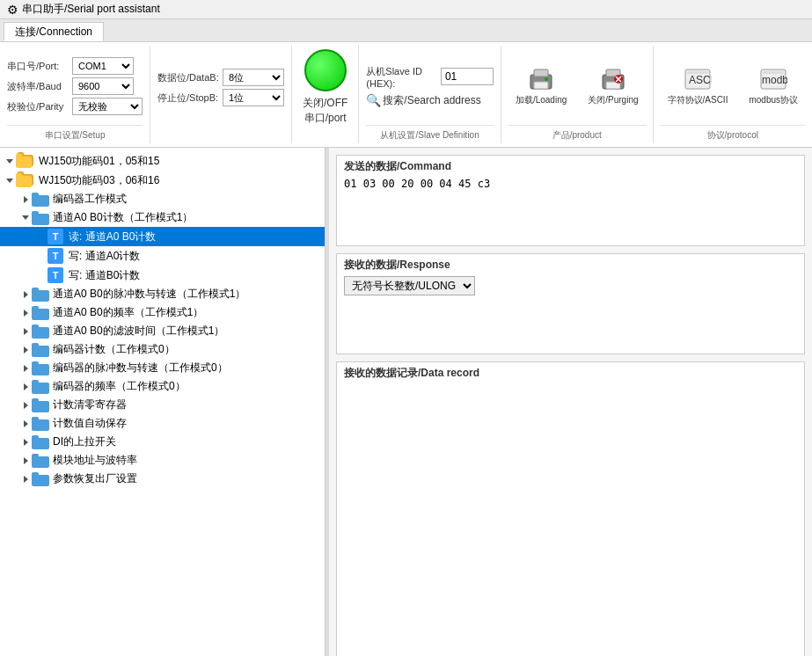  Describe the element at coordinates (162, 387) in the screenshot. I see `tree-item-item8: 编码器的频率（工作模式0）` at that location.